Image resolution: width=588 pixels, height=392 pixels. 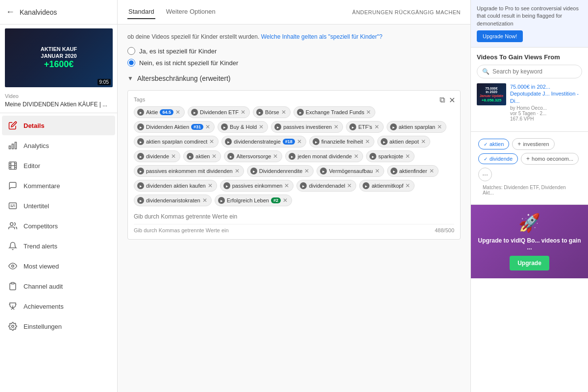 I want to click on rec-meta: vor 5 Tagen · 2..., so click(x=546, y=114).